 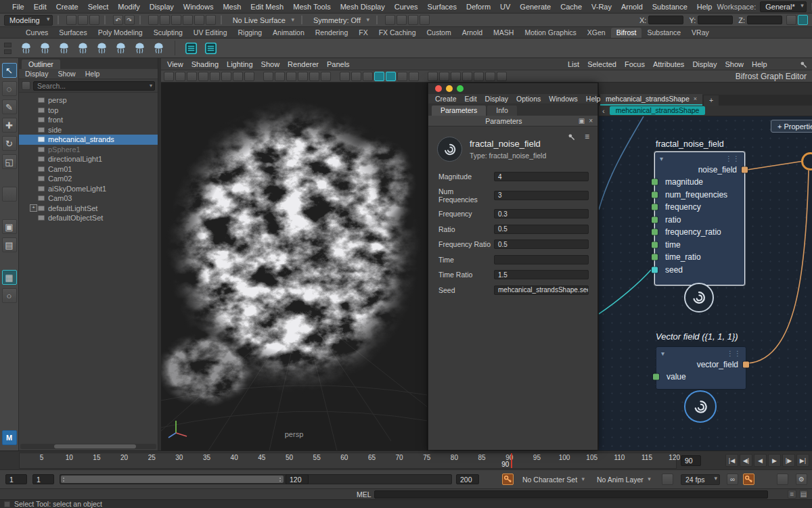 What do you see at coordinates (563, 99) in the screenshot?
I see `params-menu-item: Windows` at bounding box center [563, 99].